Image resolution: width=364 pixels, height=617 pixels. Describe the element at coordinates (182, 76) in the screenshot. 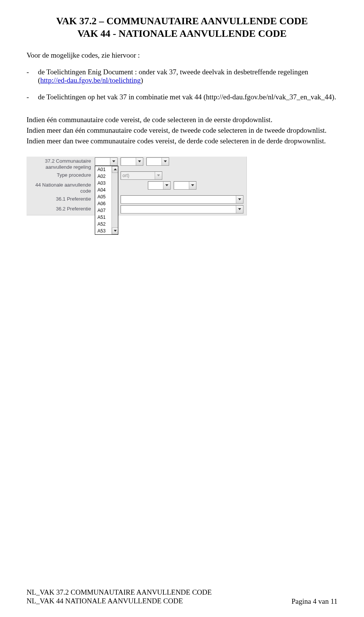

I see `bullet-item: - de Toelichtingen Enig Document : onder…` at that location.